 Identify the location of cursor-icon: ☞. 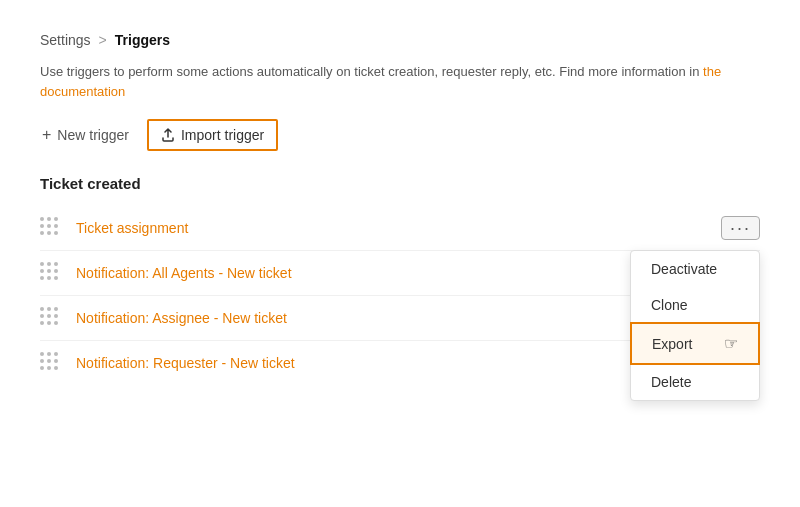
(731, 344).